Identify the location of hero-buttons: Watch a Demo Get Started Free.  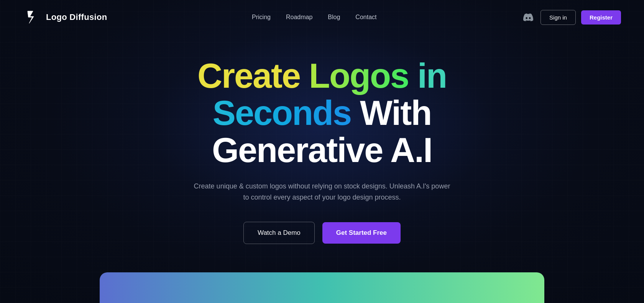
(322, 233).